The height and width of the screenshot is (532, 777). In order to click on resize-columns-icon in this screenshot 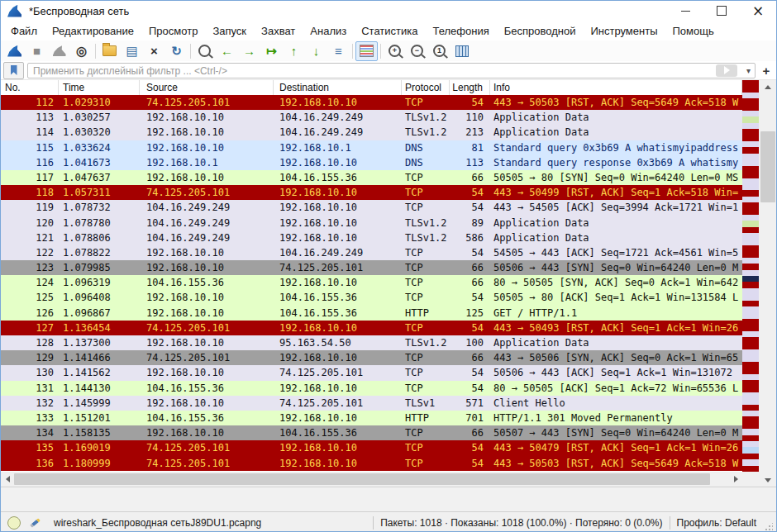, I will do `click(461, 51)`.